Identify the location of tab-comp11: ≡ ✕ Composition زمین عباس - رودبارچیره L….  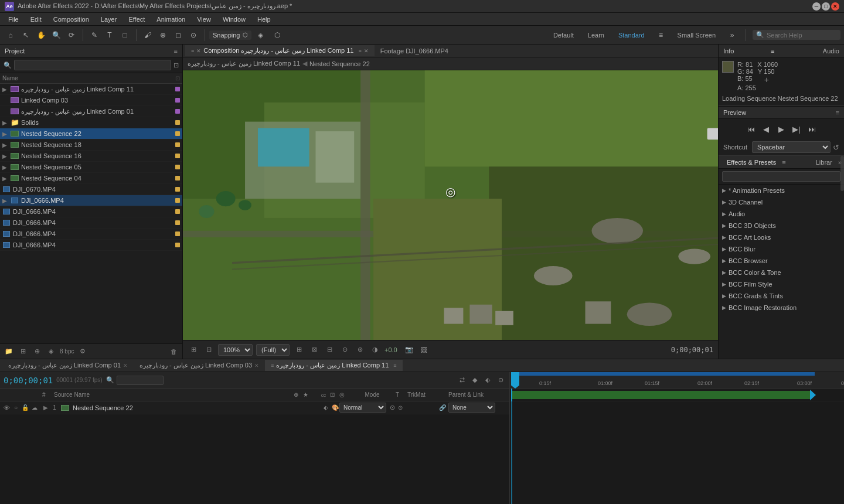
(280, 50).